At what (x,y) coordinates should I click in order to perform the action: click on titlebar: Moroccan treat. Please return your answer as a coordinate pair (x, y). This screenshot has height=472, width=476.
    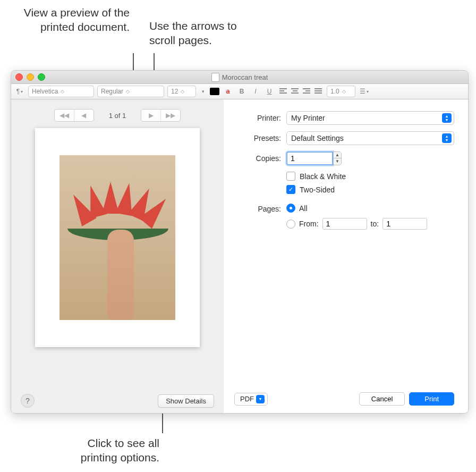
    Looking at the image, I should click on (240, 78).